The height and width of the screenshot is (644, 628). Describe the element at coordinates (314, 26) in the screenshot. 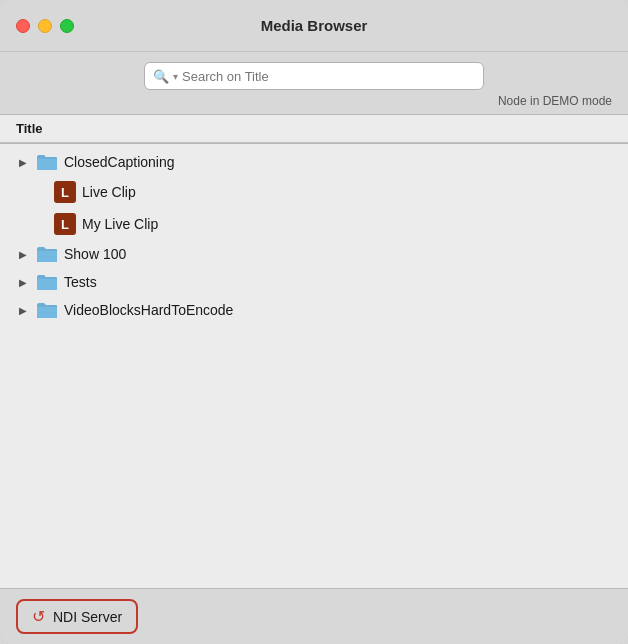

I see `titlebar: Media Browser` at that location.